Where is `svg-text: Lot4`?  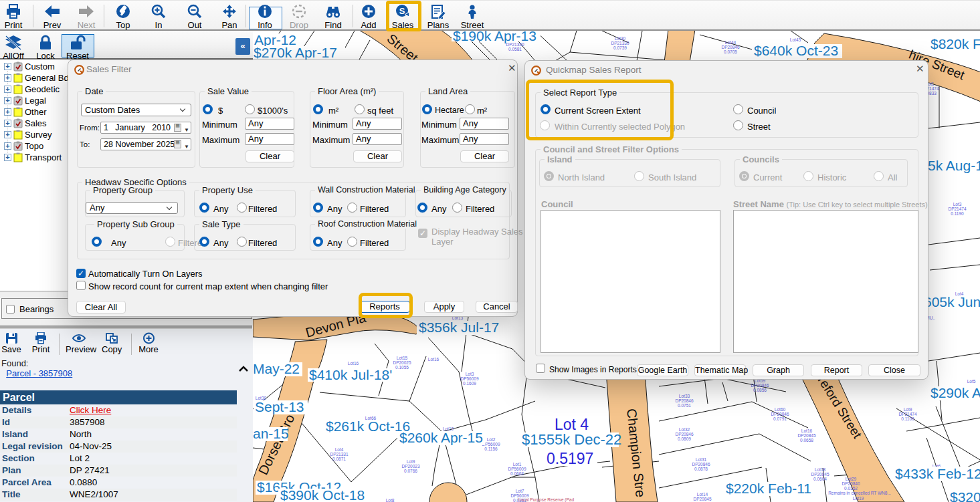 svg-text: Lot4 is located at coordinates (340, 449).